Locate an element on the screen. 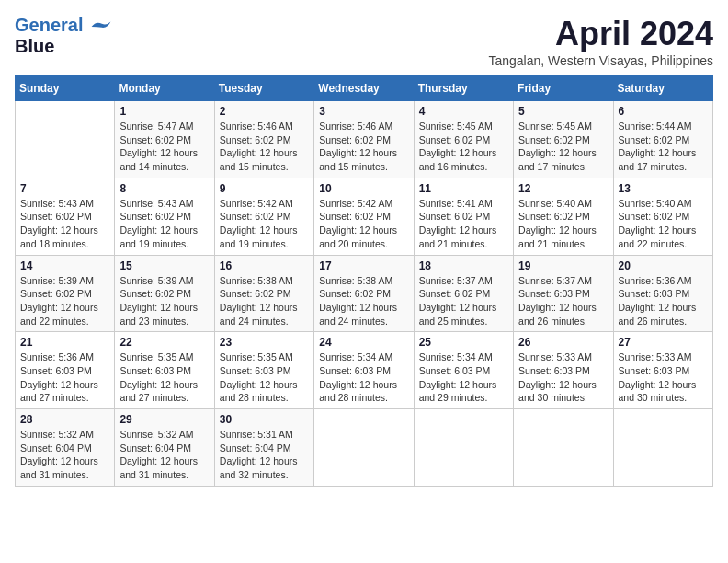 The image size is (728, 563). calendar-cell: 11Sunrise: 5:41 AMSunset: 6:02 PMDayligh… is located at coordinates (463, 216).